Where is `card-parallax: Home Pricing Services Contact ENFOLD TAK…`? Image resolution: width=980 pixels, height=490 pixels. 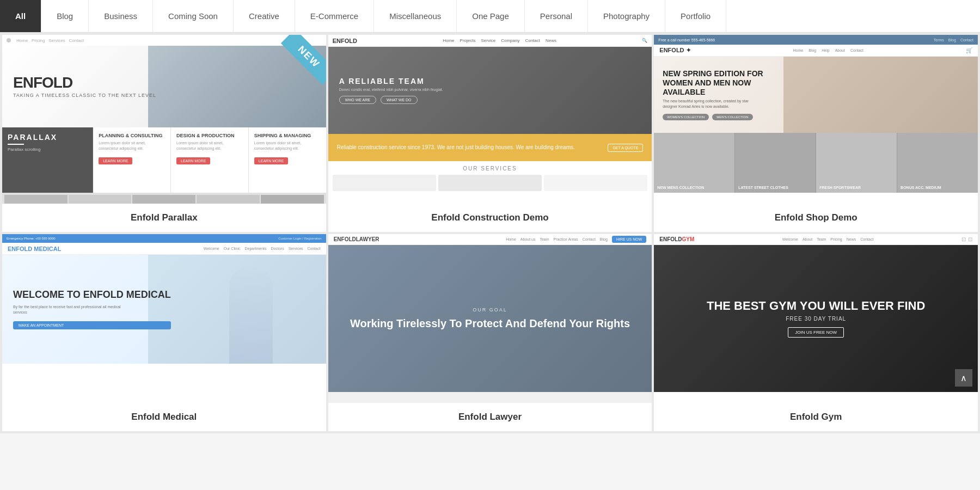
card-parallax: Home Pricing Services Contact ENFOLD TAK… is located at coordinates (164, 133).